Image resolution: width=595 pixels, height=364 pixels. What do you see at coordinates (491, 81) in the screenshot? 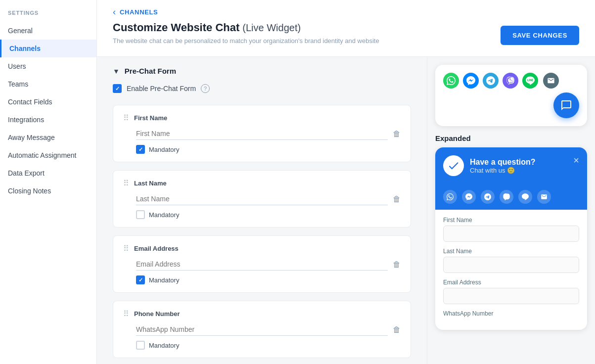
I see `telegram-channel-icon` at bounding box center [491, 81].